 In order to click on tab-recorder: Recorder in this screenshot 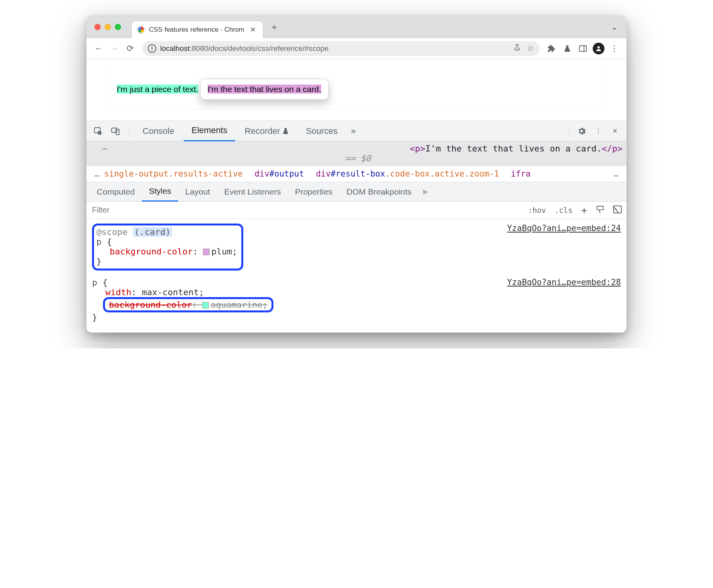, I will do `click(266, 131)`.